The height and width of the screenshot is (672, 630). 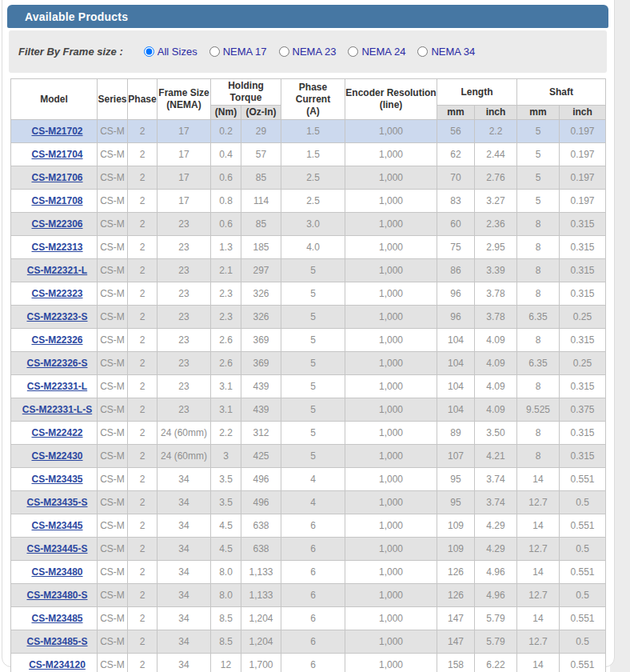 I want to click on model-link: CS-M23480-S, so click(x=57, y=595).